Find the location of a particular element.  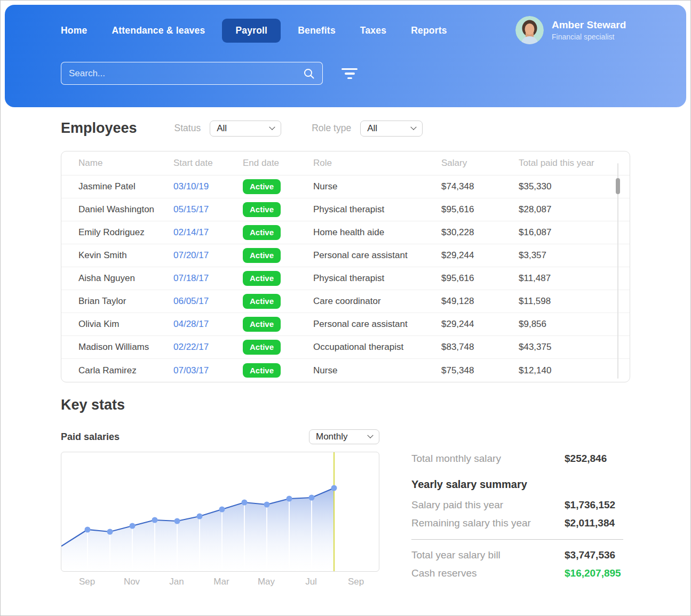

start-date-link: 07/18/17 is located at coordinates (208, 278).